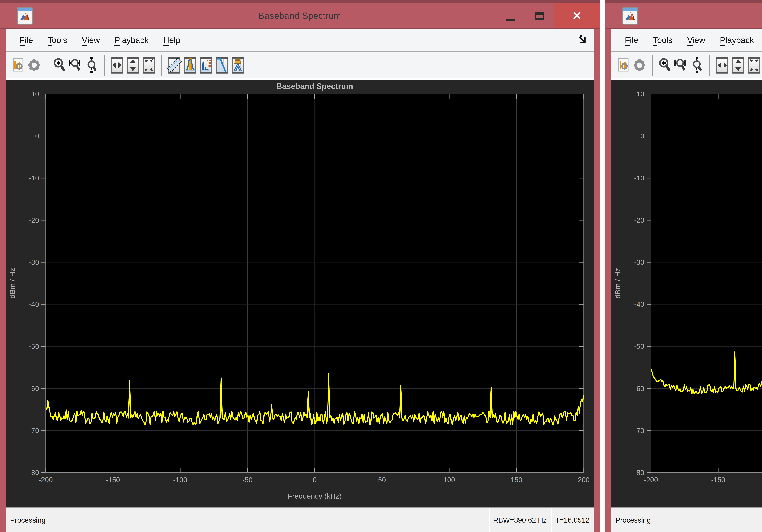  Describe the element at coordinates (174, 65) in the screenshot. I see `cursor-measurements-button` at that location.